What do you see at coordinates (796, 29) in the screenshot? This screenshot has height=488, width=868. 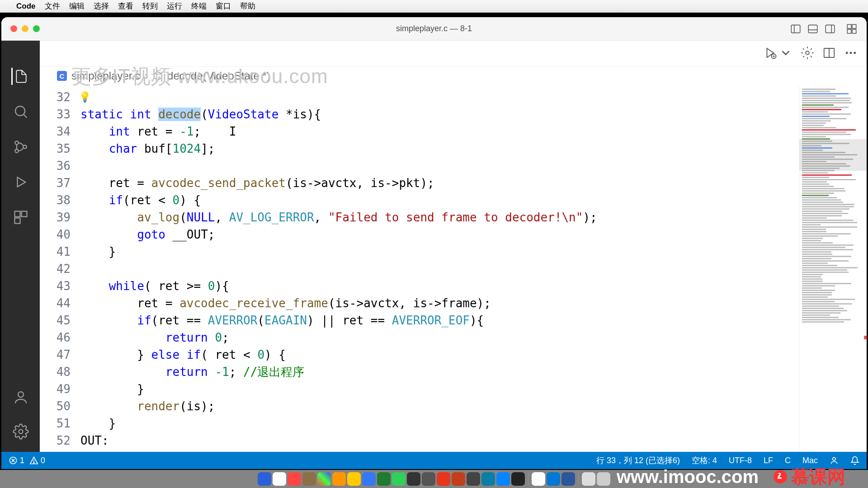 I see `panel-left-icon` at bounding box center [796, 29].